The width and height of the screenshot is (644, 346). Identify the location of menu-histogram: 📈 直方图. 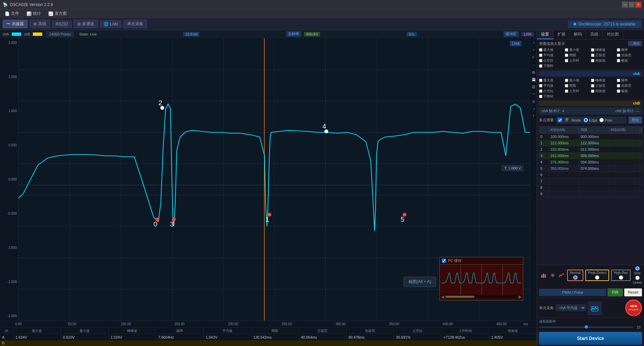
(58, 13).